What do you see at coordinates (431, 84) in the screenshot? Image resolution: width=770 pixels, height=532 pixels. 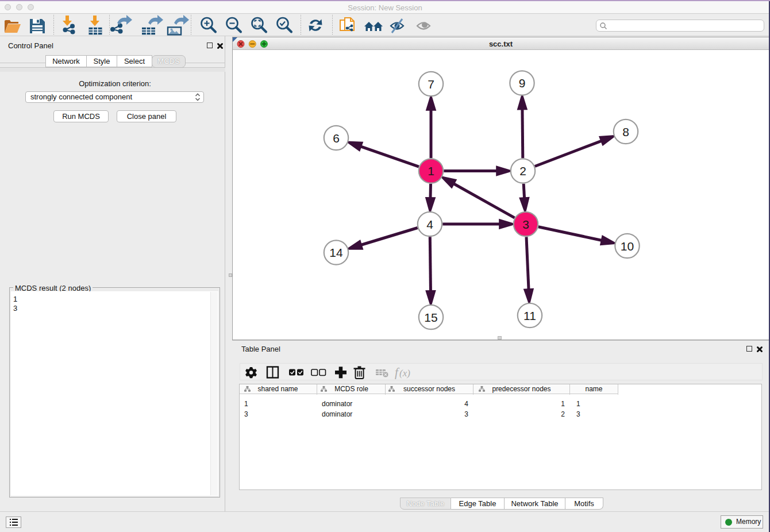 I see `svg-text: 7` at bounding box center [431, 84].